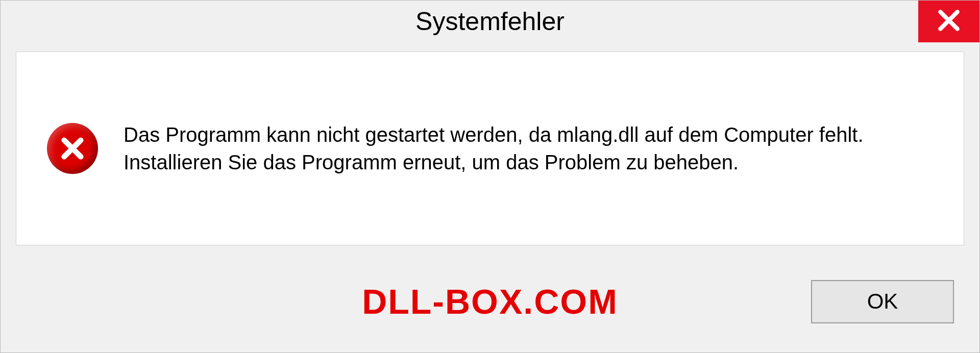 The height and width of the screenshot is (353, 980). Describe the element at coordinates (72, 148) in the screenshot. I see `error-icon` at that location.